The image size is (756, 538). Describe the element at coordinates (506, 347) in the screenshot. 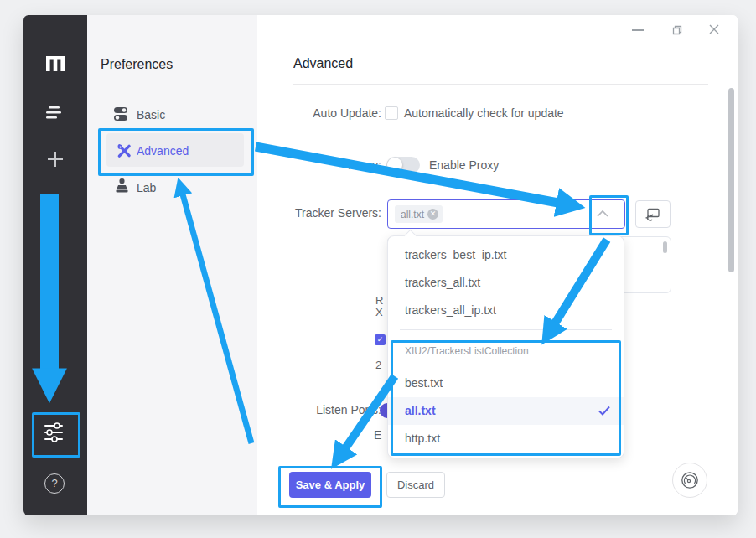

I see `tracker-dropdown: trackers_best_ip.txt trackers_all.txt tr…` at that location.